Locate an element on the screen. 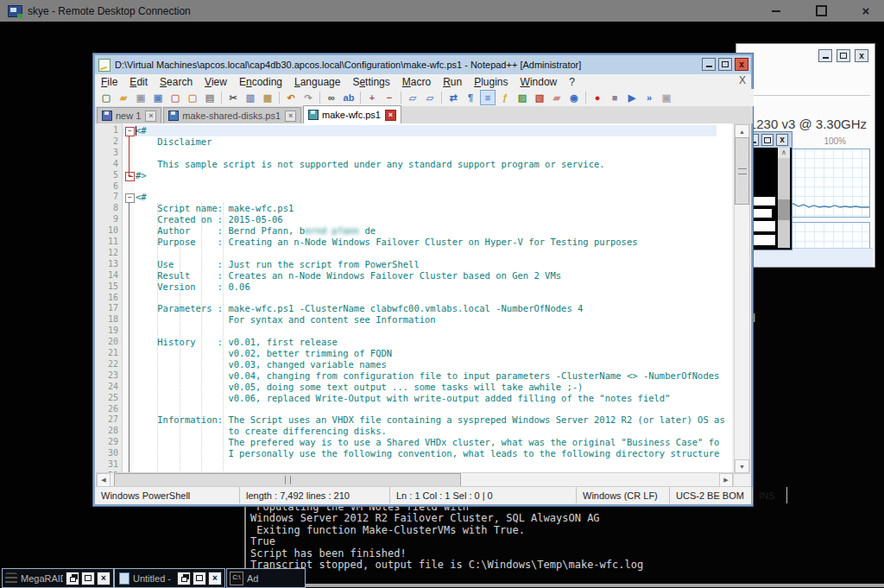  minimized-window-untitled: Untitled - ...× is located at coordinates (169, 579).